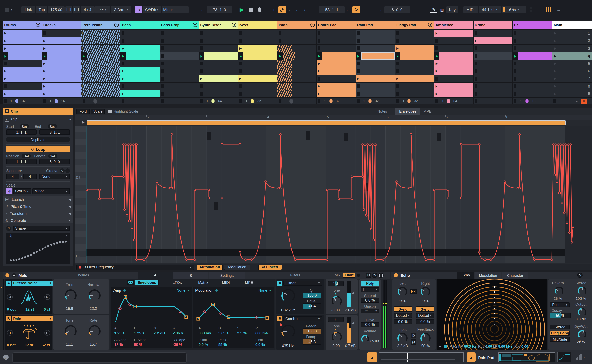  What do you see at coordinates (350, 346) in the screenshot?
I see `mix-b-level-value: 6.7 dB` at bounding box center [350, 346].